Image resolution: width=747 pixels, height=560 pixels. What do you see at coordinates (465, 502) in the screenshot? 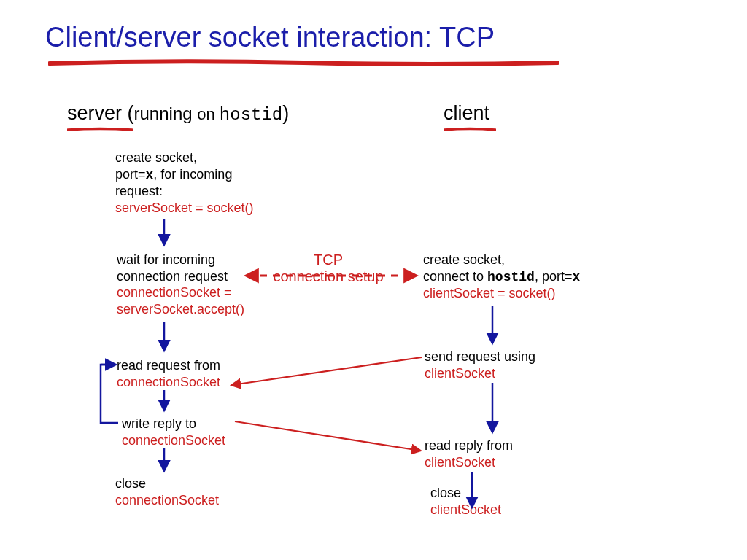
I see `client-step-close: close clientSocket` at bounding box center [465, 502].